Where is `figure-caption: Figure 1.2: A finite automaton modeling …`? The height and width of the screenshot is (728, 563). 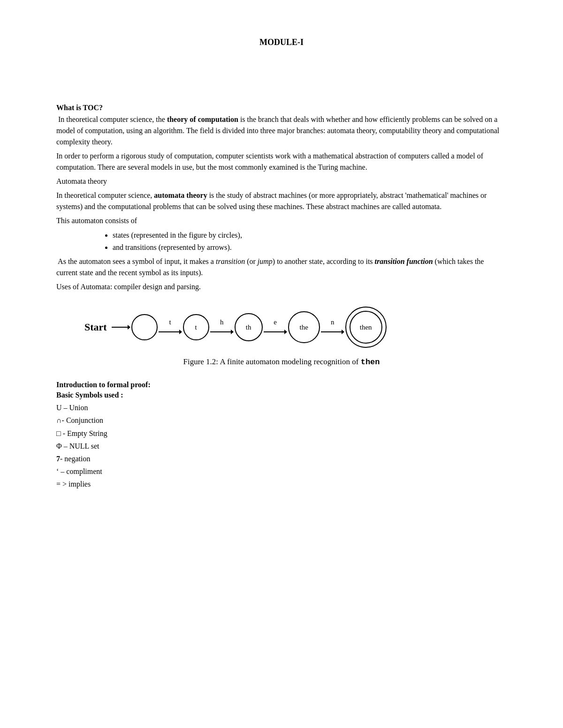
figure-caption: Figure 1.2: A finite automaton modeling … is located at coordinates (282, 362).